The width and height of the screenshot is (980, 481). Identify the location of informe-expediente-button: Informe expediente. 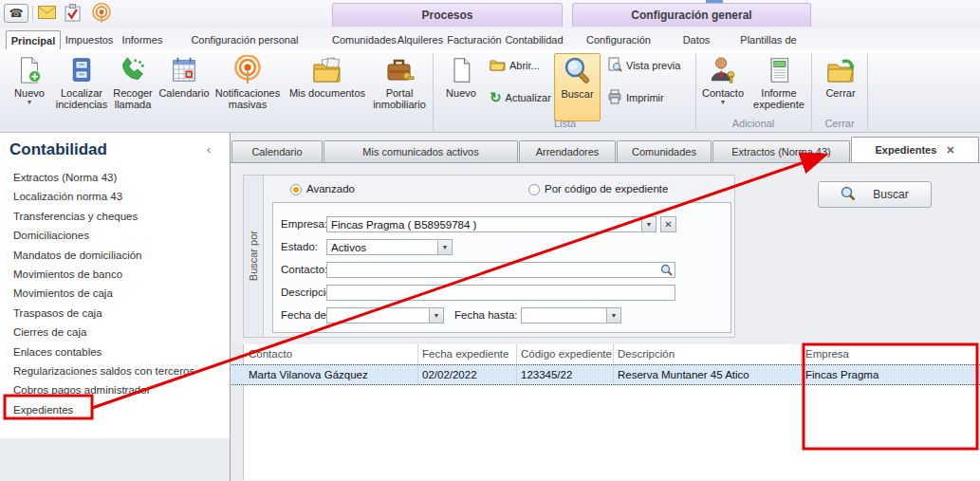
(779, 88).